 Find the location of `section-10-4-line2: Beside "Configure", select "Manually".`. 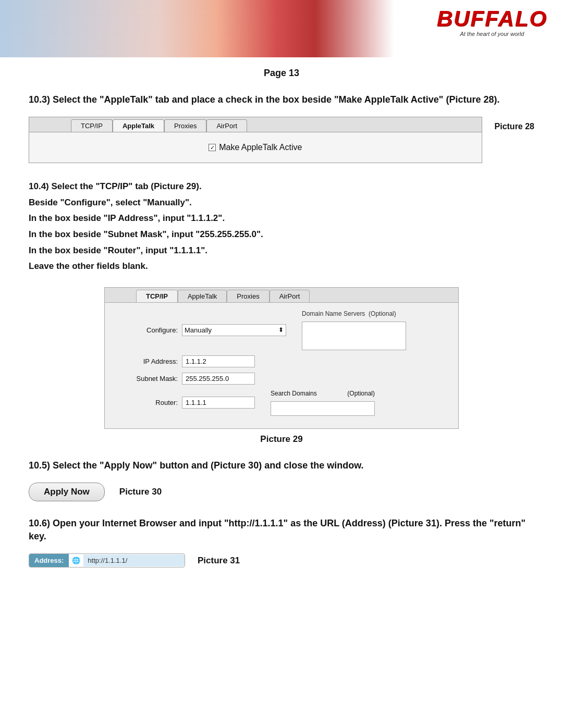

section-10-4-line2: Beside "Configure", select "Manually". is located at coordinates (282, 203).